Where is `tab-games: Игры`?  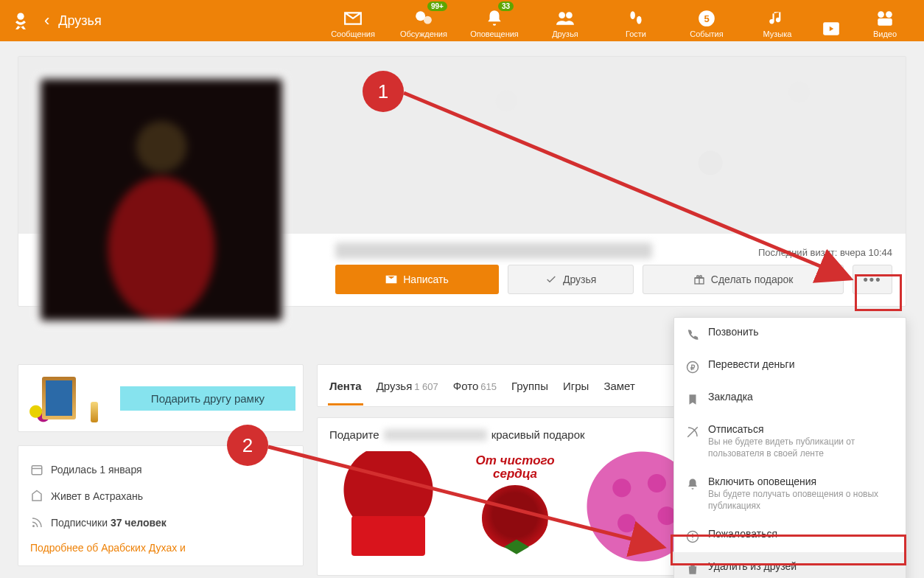
tab-games: Игры is located at coordinates (576, 386).